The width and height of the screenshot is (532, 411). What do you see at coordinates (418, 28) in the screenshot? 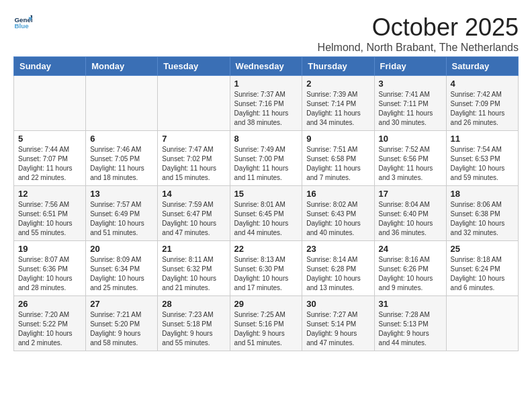
I see `month-title: October 2025` at bounding box center [418, 28].